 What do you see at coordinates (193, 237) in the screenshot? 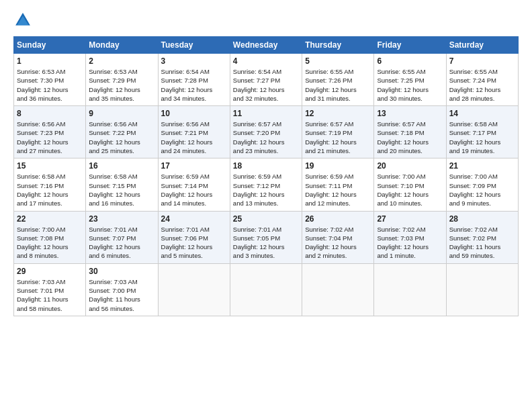
I see `calendar-cell: 24Sunrise: 7:01 AM Sunset: 7:06 PM Dayli…` at bounding box center [193, 237].